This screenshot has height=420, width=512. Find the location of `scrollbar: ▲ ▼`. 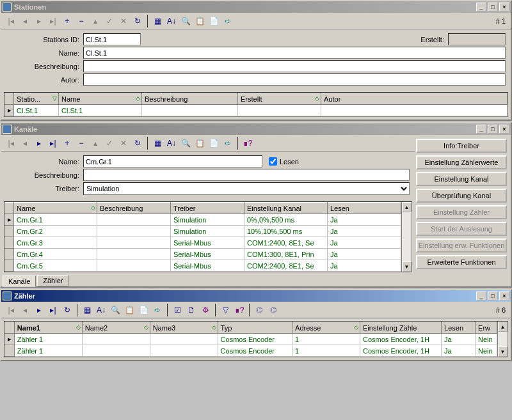

scrollbar: ▲ ▼ is located at coordinates (502, 339).